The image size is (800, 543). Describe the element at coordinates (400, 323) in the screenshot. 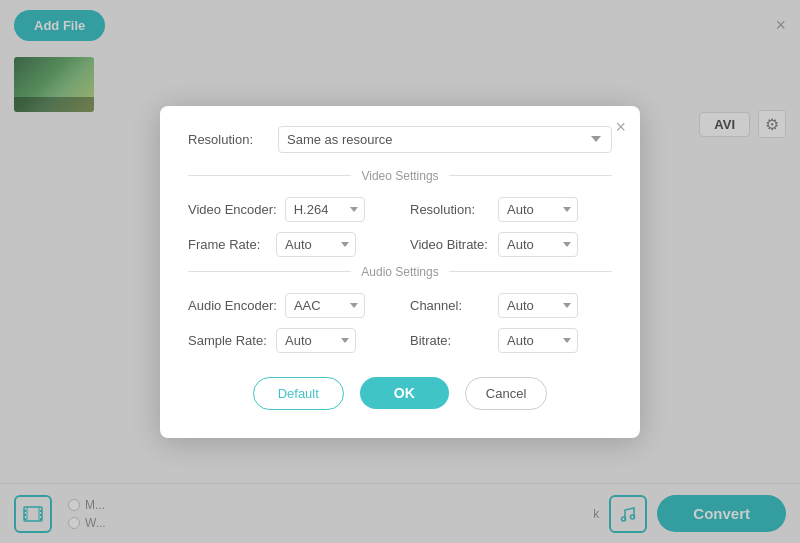

I see `audio-settings-grid: Audio Encoder: AAC Channel: Auto Sample …` at that location.